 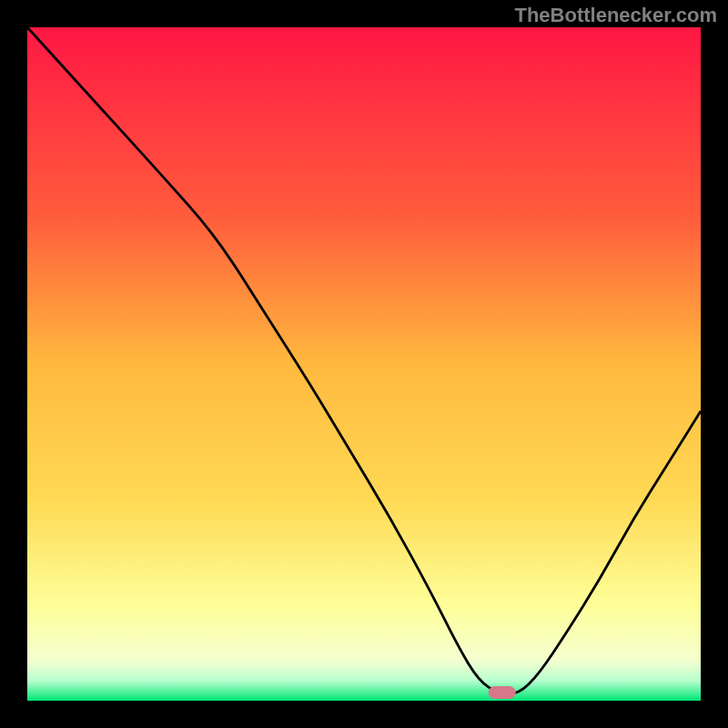 What do you see at coordinates (502, 693) in the screenshot?
I see `optimal-marker` at bounding box center [502, 693].